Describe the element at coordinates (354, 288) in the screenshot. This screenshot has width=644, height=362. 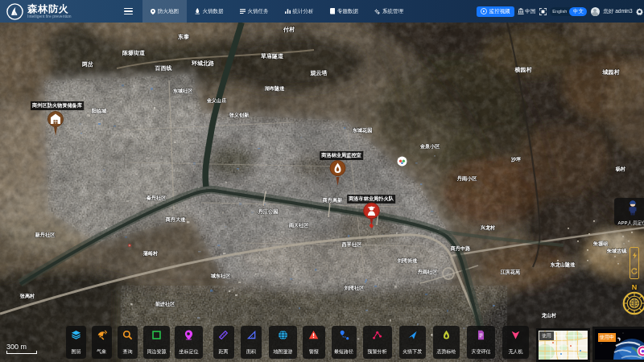
I see `svg-text: 刘湾社区` at that location.